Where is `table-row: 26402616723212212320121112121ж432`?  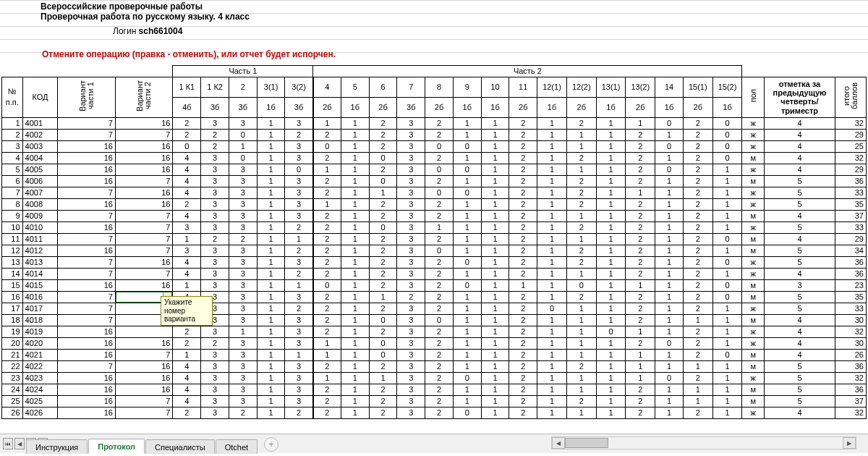 table-row: 26402616723212212320121112121ж432 is located at coordinates (434, 413).